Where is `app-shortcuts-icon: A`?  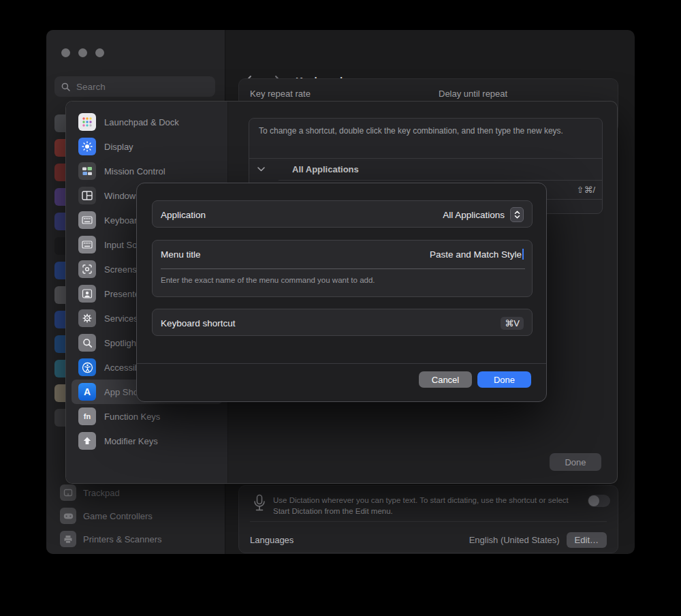
app-shortcuts-icon: A is located at coordinates (87, 392).